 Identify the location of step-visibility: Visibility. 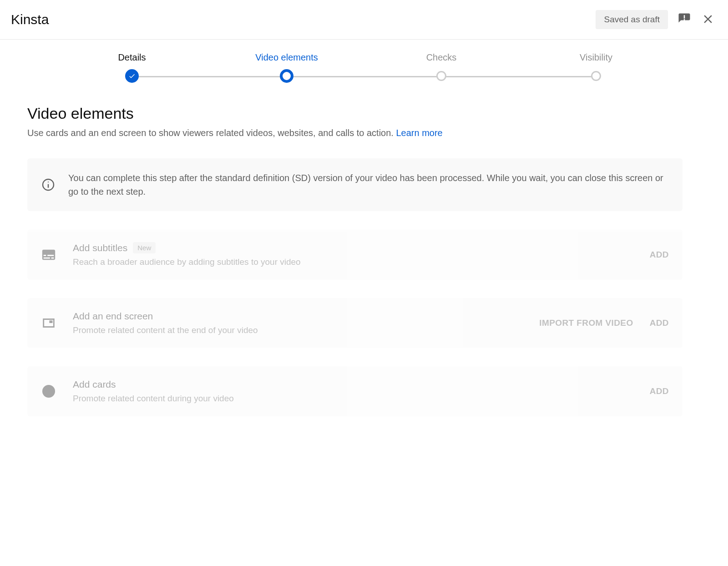
(596, 67).